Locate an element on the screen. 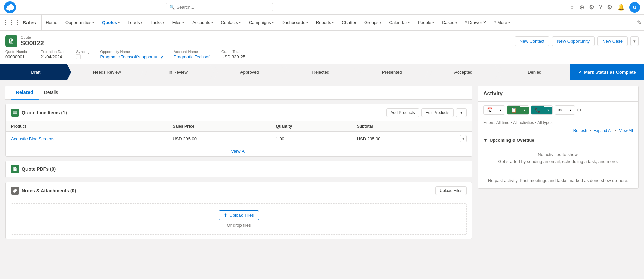  nav-item-accounts: Accounts ▾ is located at coordinates (203, 22).